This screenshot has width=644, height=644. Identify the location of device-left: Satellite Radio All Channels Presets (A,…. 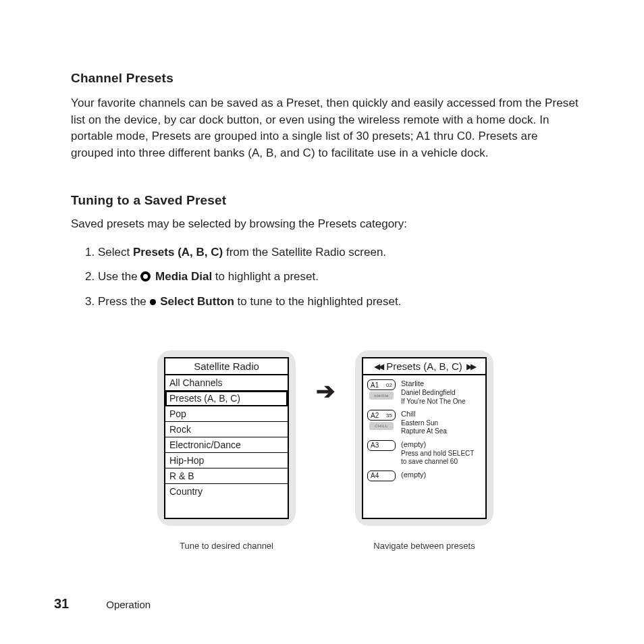
(227, 438).